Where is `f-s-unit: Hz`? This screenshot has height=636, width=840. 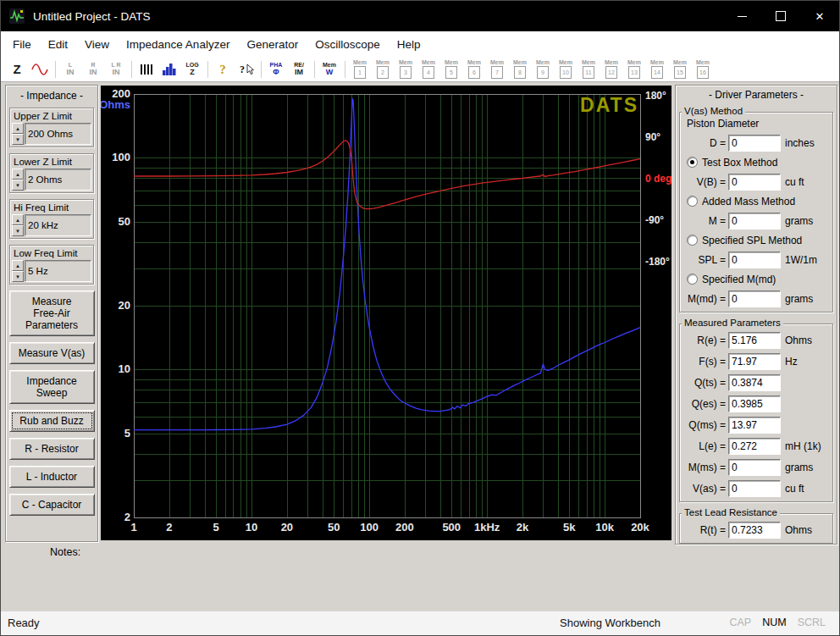
f-s-unit: Hz is located at coordinates (789, 362).